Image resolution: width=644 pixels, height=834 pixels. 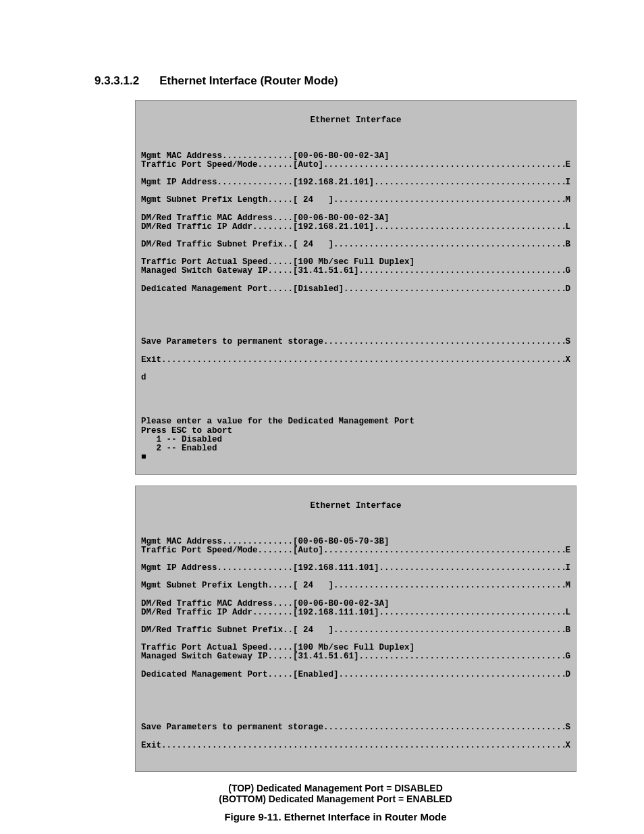 I want to click on term2-line: Mgmt Subnet Prefix Length.....[ 24 ]M, so click(x=356, y=586).